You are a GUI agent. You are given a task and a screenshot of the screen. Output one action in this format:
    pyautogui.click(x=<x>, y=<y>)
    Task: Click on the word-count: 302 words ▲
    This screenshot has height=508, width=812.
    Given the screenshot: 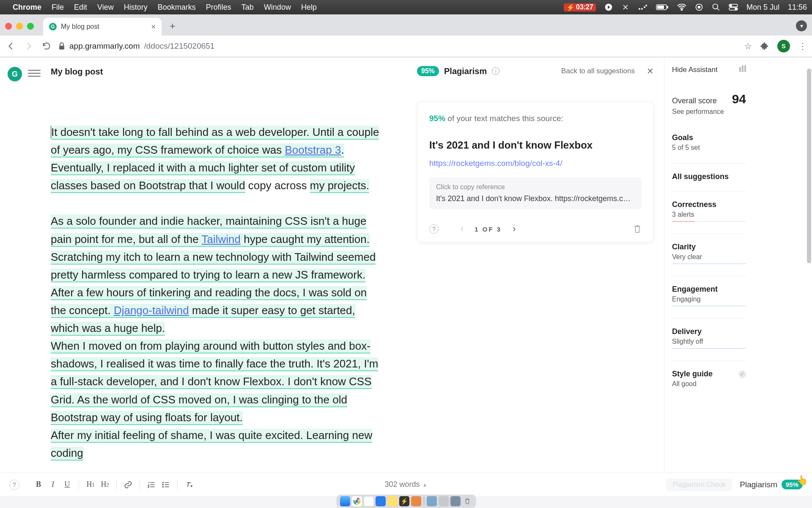 What is the action you would take?
    pyautogui.click(x=406, y=484)
    